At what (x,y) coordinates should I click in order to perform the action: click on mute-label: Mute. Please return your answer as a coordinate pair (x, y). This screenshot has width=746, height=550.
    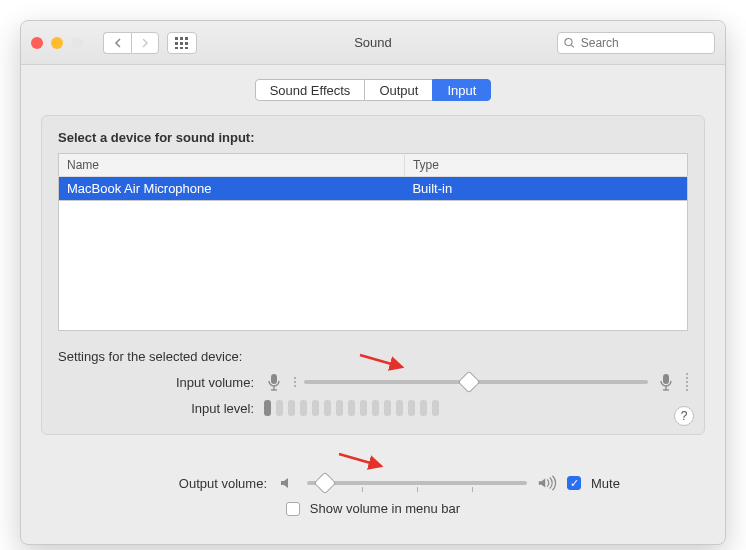
    Looking at the image, I should click on (606, 484).